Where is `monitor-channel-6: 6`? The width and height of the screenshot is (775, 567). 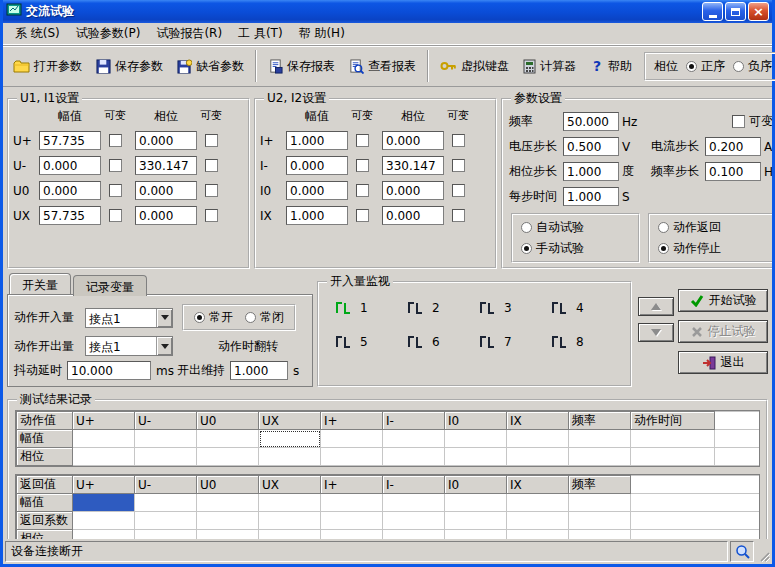
monitor-channel-6: 6 is located at coordinates (439, 342).